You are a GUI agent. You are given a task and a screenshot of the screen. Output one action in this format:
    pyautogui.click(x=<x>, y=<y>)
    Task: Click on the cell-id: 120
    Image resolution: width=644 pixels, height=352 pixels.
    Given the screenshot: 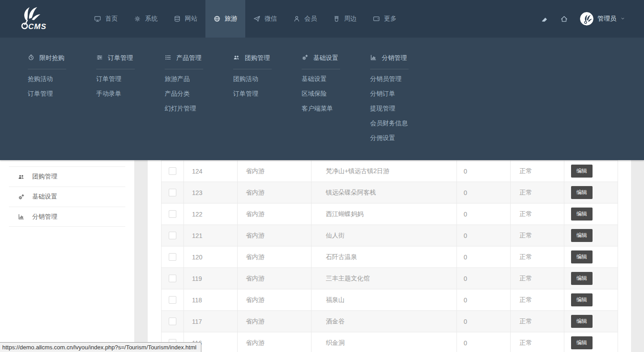 What is the action you would take?
    pyautogui.click(x=211, y=257)
    